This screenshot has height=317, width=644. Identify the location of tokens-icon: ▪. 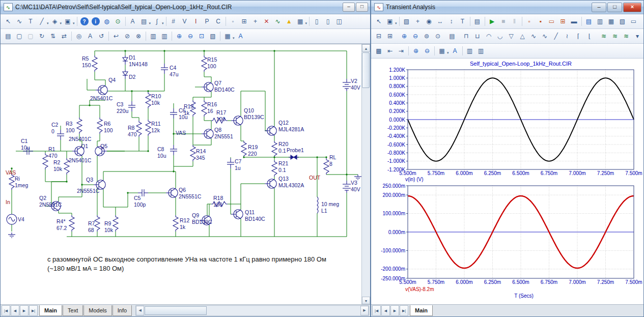
(541, 21).